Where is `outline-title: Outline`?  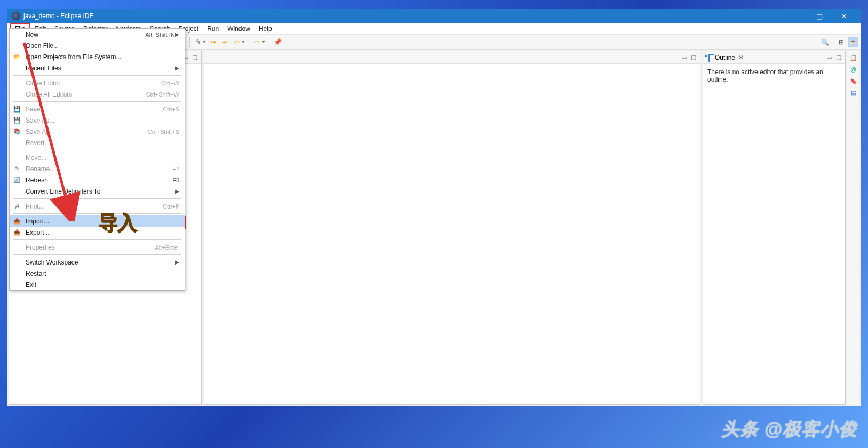 outline-title: Outline is located at coordinates (725, 58).